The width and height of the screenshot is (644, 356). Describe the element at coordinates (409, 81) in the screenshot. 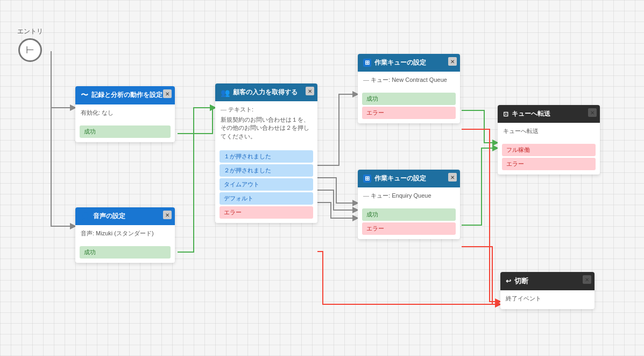

I see `work-queue-1-body: — キュー: New Contract Queue` at that location.